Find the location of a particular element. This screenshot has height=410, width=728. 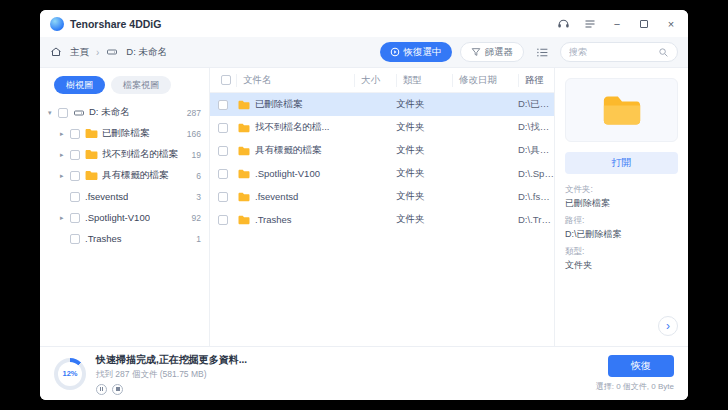

tree-item-tagged-files: ▸ 具有標籤的檔案 6 is located at coordinates (124, 176).